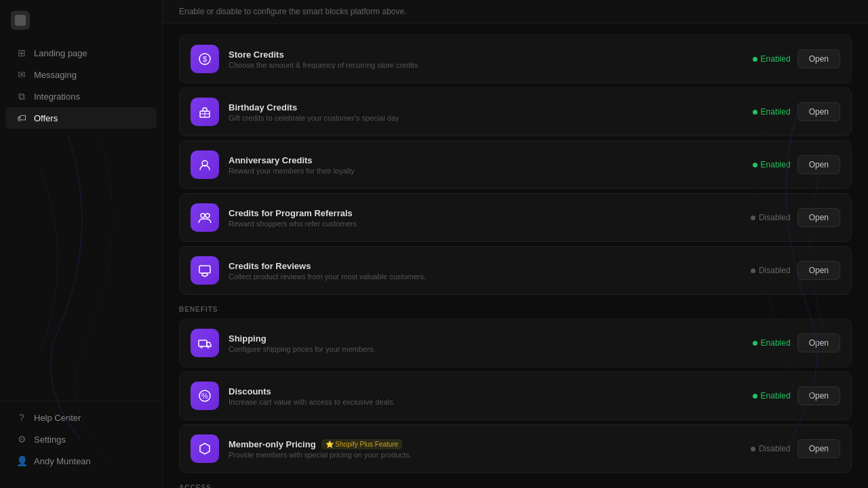 This screenshot has height=488, width=868. I want to click on feature-status-shipping: Enabled, so click(772, 343).